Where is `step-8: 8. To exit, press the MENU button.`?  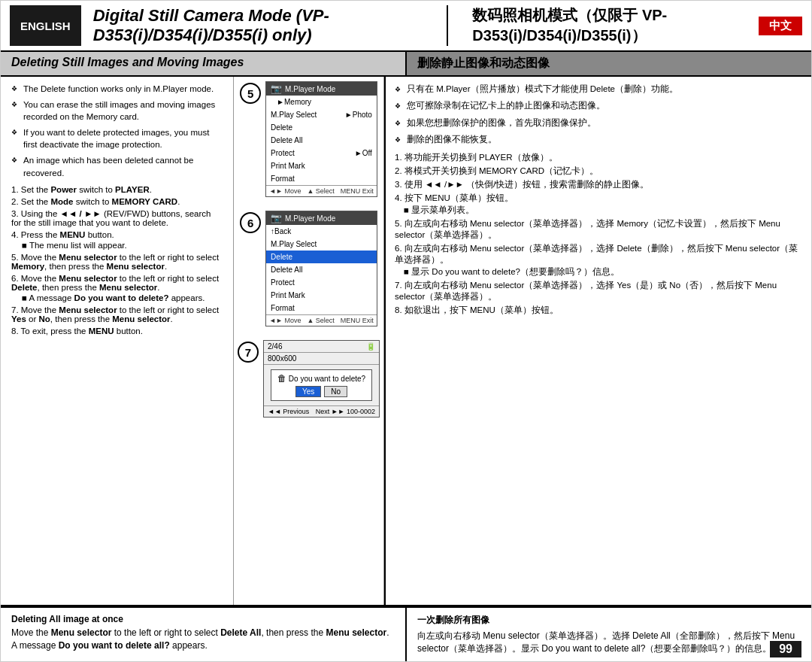
step-8: 8. To exit, press the MENU button. is located at coordinates (117, 331).